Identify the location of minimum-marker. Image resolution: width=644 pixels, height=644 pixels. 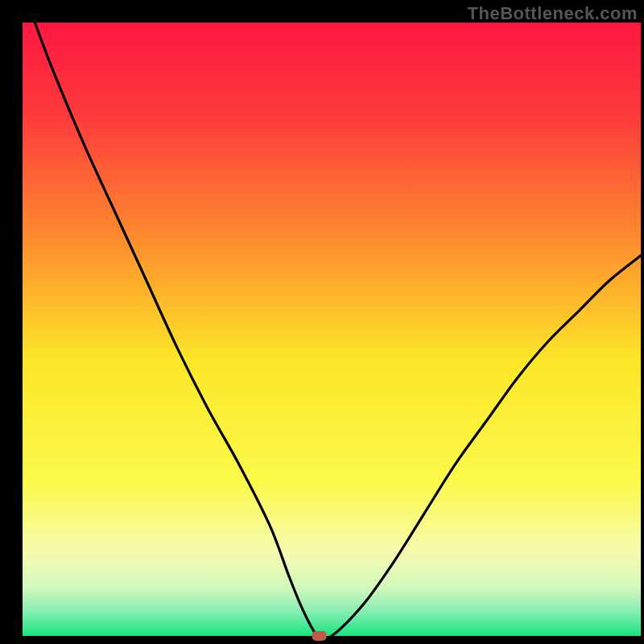
(320, 636).